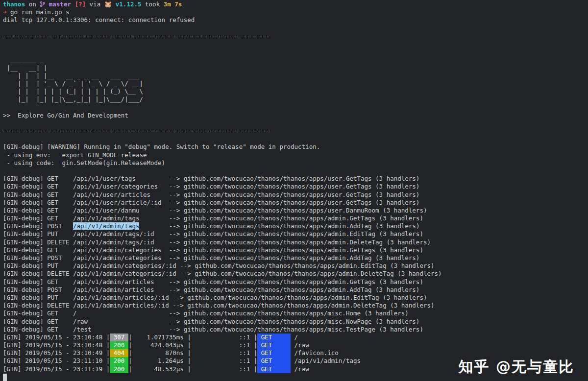 This screenshot has height=381, width=588. I want to click on text-segment: via, so click(95, 4).